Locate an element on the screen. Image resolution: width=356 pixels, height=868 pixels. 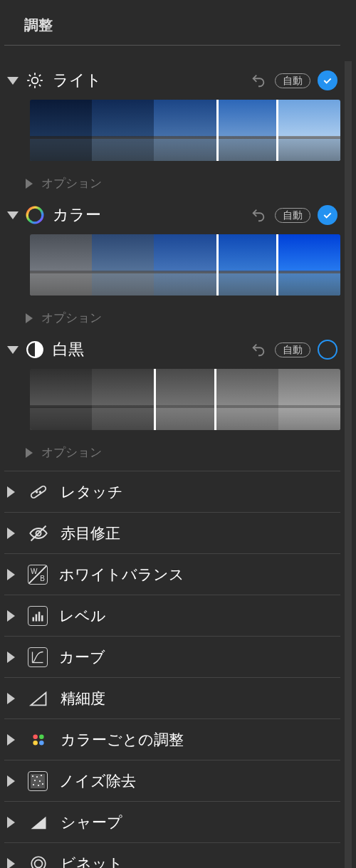
bandage-icon is located at coordinates (38, 492).